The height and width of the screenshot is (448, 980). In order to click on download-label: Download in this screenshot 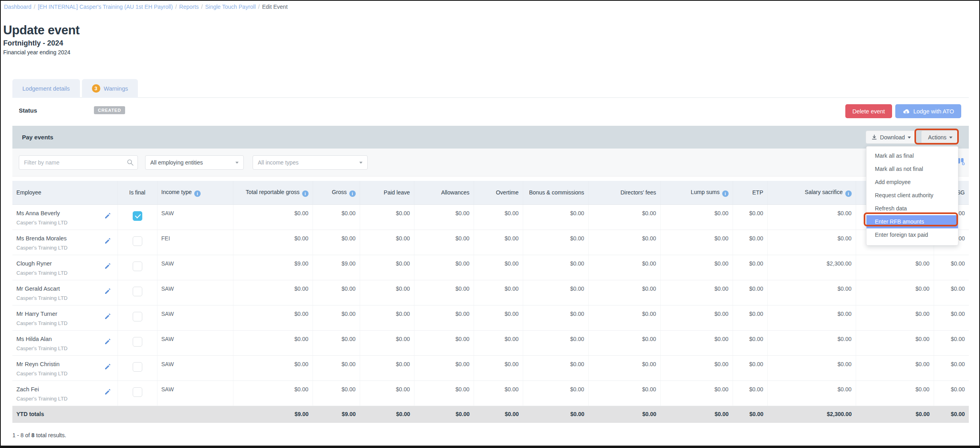, I will do `click(892, 137)`.